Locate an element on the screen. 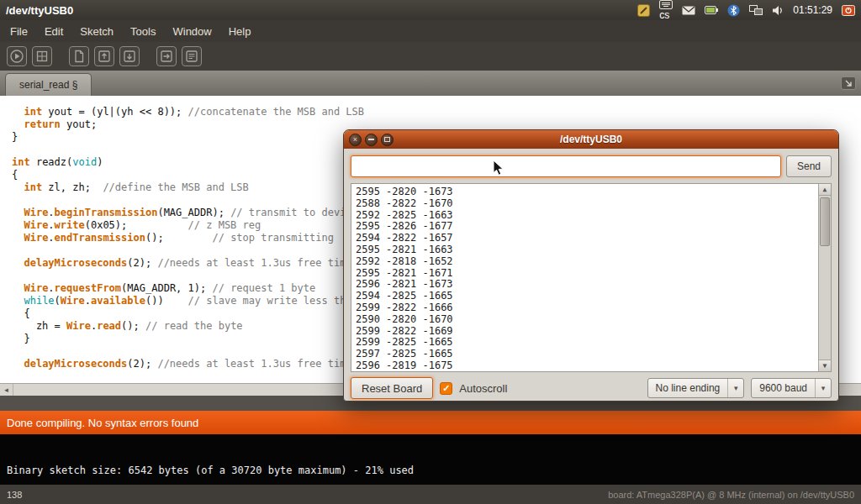  scroll-down-icon: ▼ is located at coordinates (825, 365).